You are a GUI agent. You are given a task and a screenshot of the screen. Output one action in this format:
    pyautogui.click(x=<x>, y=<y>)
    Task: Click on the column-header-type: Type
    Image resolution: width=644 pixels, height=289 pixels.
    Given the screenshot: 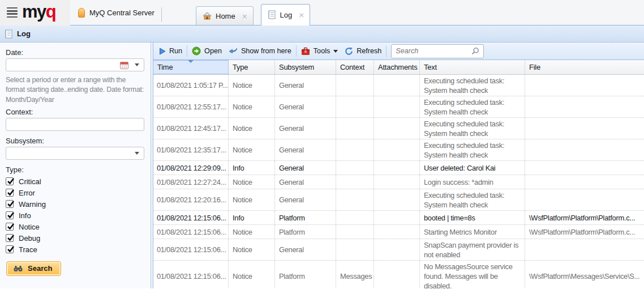 What is the action you would take?
    pyautogui.click(x=252, y=67)
    